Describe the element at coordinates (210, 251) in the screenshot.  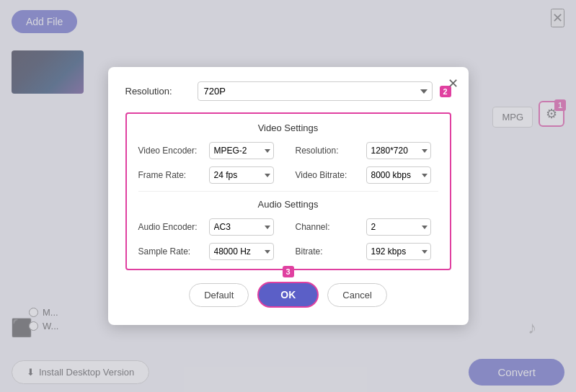
I see `sample-rate-row: Sample Rate: 48000 Hz` at that location.